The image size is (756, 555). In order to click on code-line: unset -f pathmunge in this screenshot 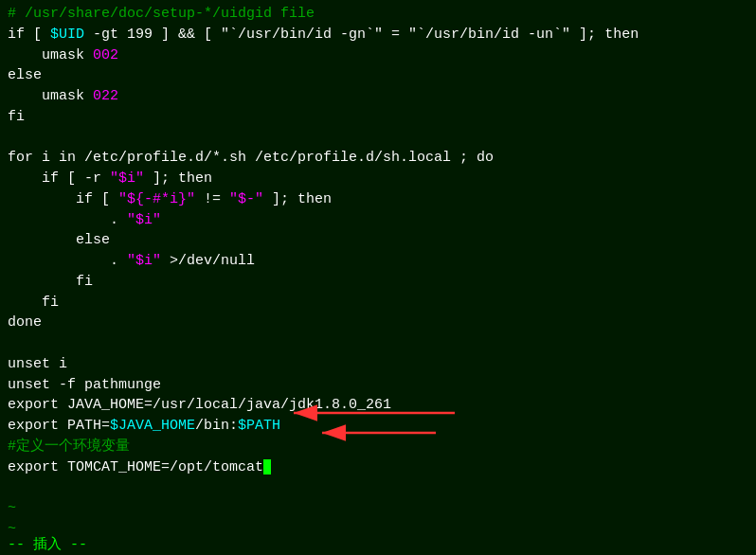, I will do `click(378, 385)`.